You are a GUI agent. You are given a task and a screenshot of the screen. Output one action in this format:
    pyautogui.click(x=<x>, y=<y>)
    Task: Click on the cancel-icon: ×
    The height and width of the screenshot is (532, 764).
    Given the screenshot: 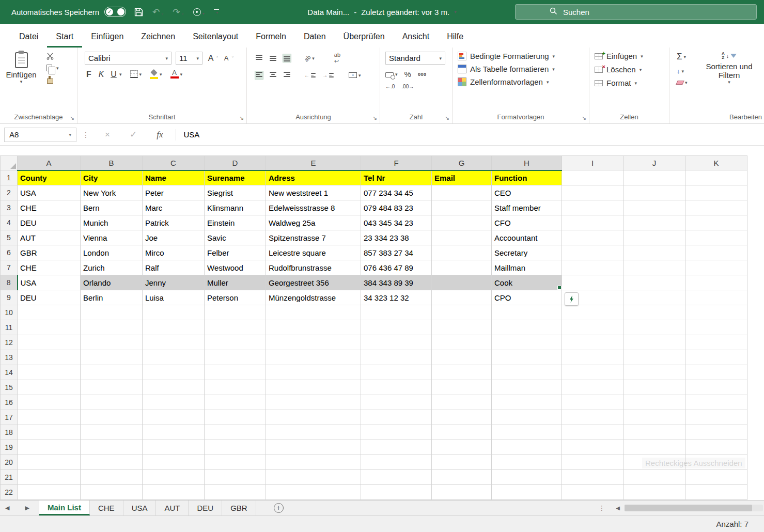 What is the action you would take?
    pyautogui.click(x=107, y=135)
    